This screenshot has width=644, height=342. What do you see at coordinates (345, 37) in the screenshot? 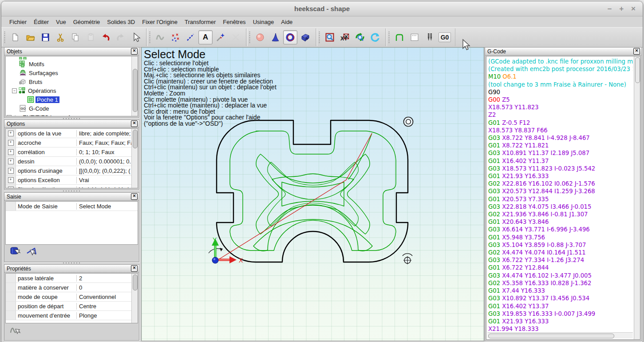
I see `xy-plane-icon: XY` at bounding box center [345, 37].